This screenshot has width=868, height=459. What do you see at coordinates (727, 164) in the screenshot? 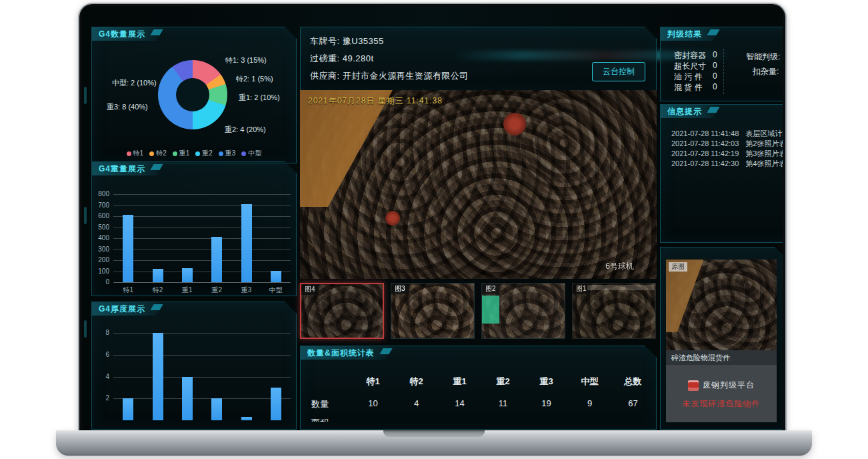
I see `log-row-4: 2021-07-28 11:42:30第4张照片表层开` at bounding box center [727, 164].